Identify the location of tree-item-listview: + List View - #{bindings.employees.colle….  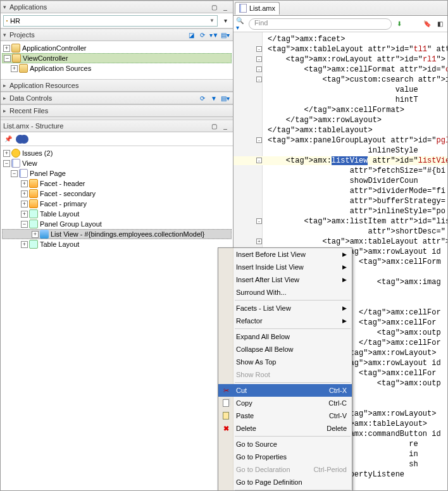
(116, 234).